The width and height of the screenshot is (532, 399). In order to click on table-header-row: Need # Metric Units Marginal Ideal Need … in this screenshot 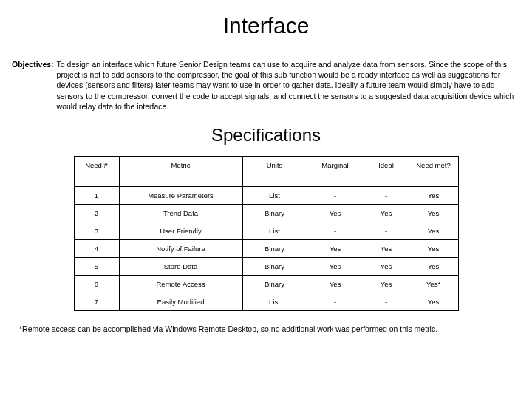, I will do `click(266, 165)`.